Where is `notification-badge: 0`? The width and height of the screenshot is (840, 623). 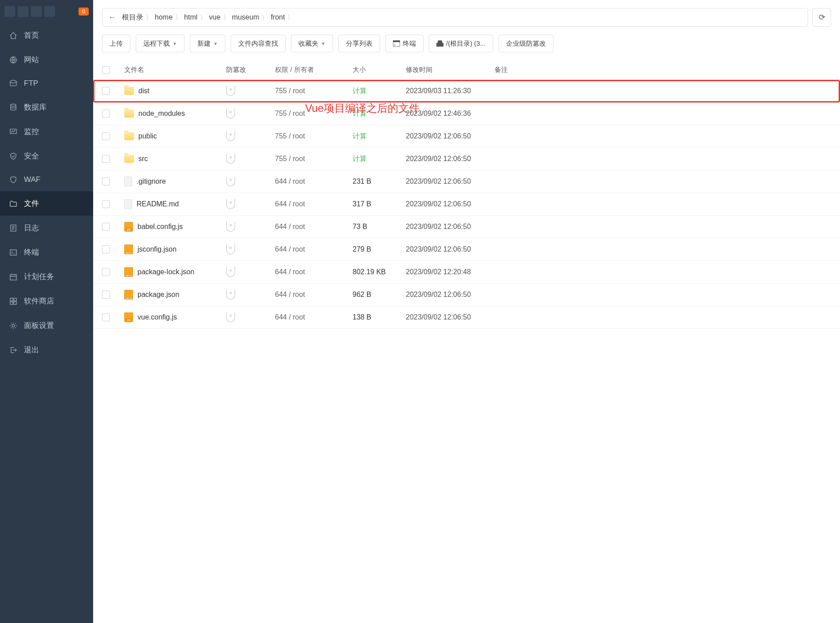 notification-badge: 0 is located at coordinates (83, 12).